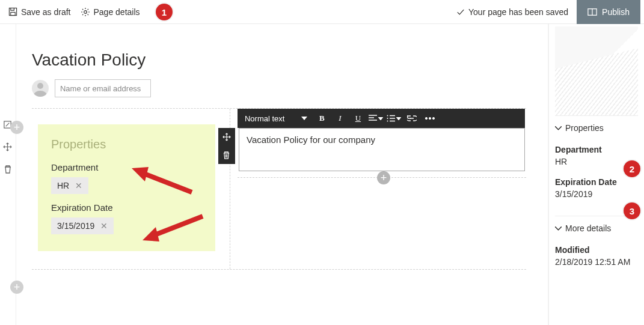 The width and height of the screenshot is (644, 325). What do you see at coordinates (7, 147) in the screenshot?
I see `move-section-button` at bounding box center [7, 147].